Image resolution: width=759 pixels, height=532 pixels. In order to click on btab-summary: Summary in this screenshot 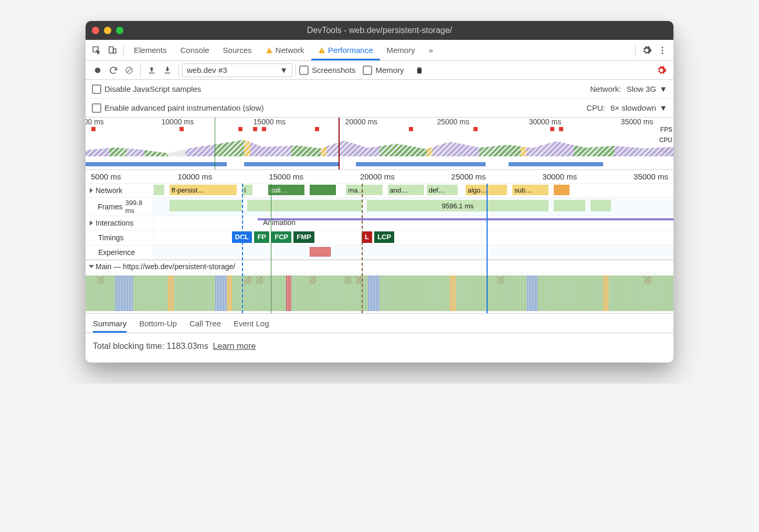, I will do `click(110, 323)`.